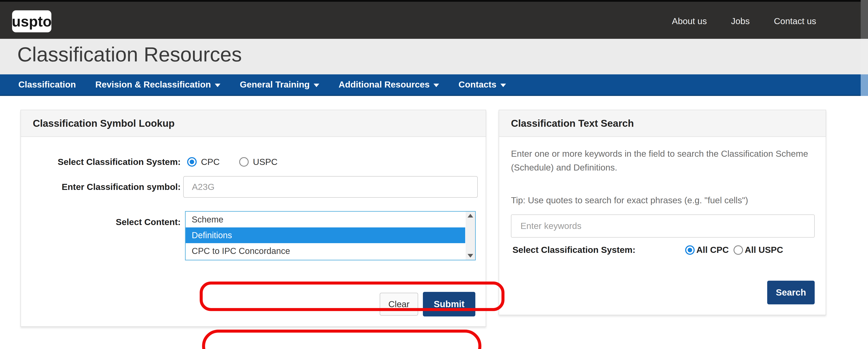 The image size is (868, 349). I want to click on nav-item-contacts: Contacts, so click(482, 84).